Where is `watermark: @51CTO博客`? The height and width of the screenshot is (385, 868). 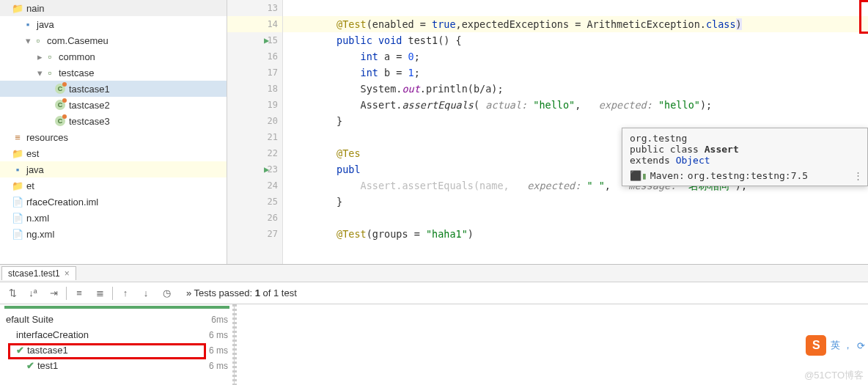
watermark: @51CTO博客 is located at coordinates (834, 375).